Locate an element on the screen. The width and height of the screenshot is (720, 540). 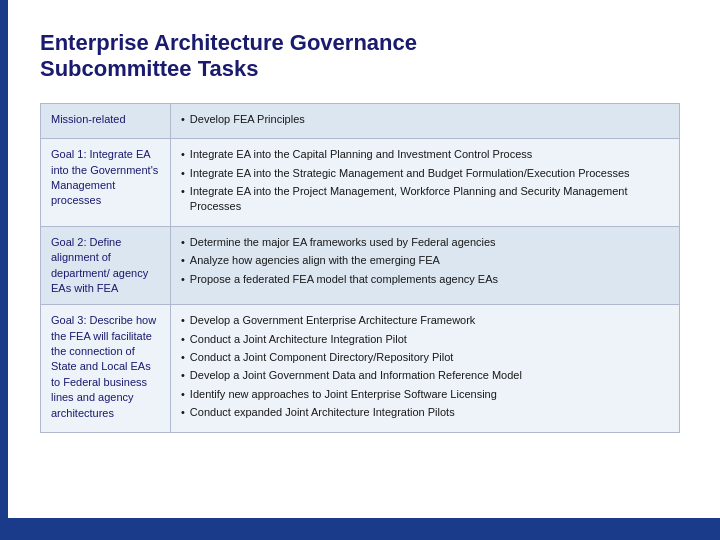
bullet-text: Determine the major EA frameworks used b… is located at coordinates (343, 242).